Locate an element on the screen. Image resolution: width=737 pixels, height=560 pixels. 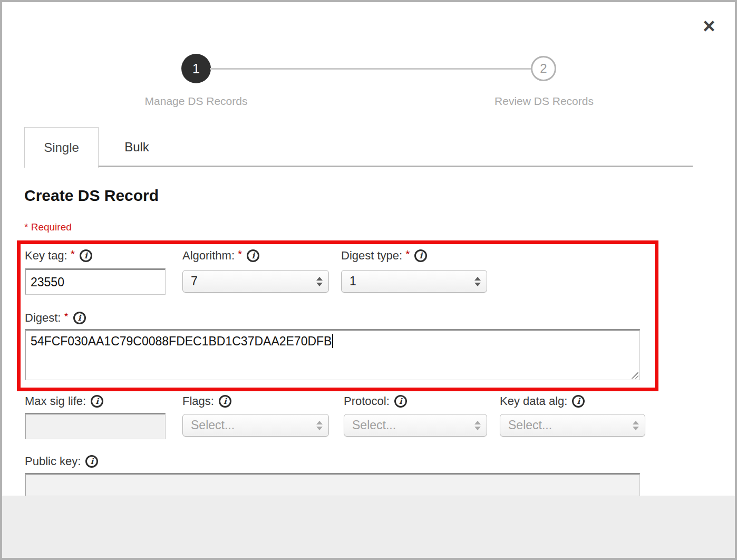
flags-select: Select... is located at coordinates (256, 425).